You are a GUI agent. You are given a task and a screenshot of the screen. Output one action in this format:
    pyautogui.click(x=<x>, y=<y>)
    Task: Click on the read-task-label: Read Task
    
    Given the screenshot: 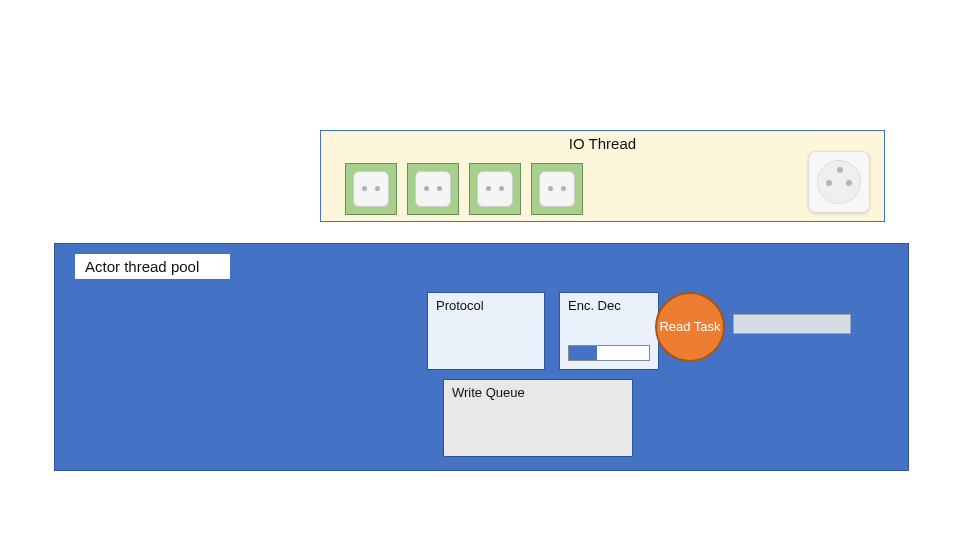 What is the action you would take?
    pyautogui.click(x=690, y=327)
    